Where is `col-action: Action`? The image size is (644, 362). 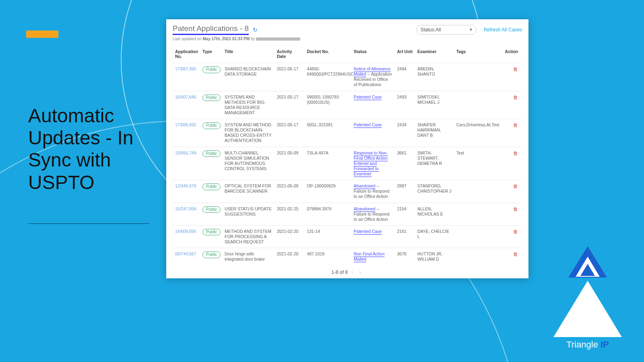
col-action: Action is located at coordinates (512, 55).